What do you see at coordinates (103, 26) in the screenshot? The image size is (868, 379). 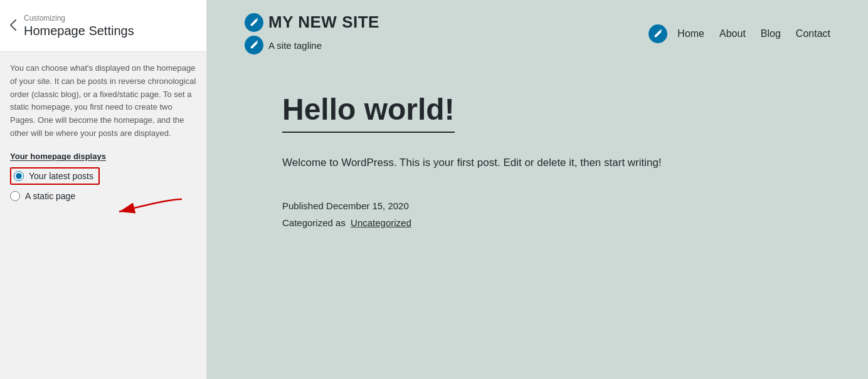 I see `panel-header: Customizing Homepage Settings` at bounding box center [103, 26].